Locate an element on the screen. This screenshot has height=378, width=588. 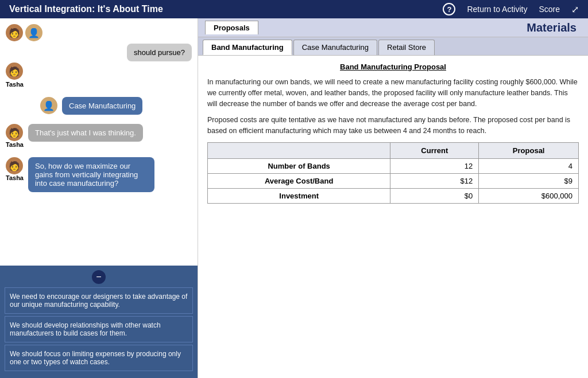
sub-tabs: Band Manufacturing Case Manufacturing Re… is located at coordinates (393, 46).